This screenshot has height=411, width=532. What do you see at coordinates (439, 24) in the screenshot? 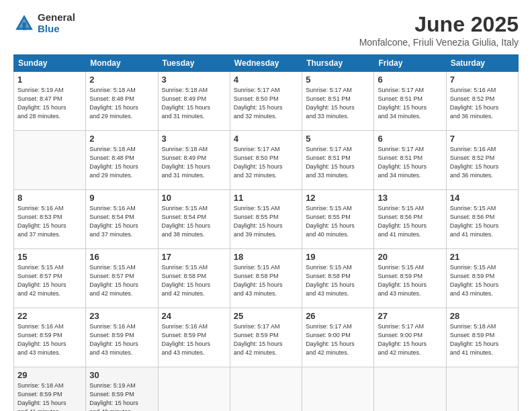
I see `calendar-title: June 2025` at bounding box center [439, 24].